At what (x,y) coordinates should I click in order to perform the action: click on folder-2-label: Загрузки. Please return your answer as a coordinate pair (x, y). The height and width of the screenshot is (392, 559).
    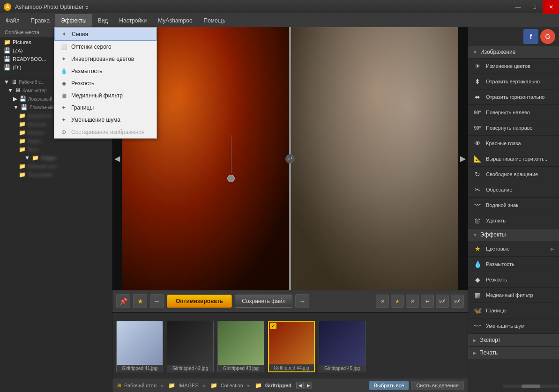
    Looking at the image, I should click on (37, 125).